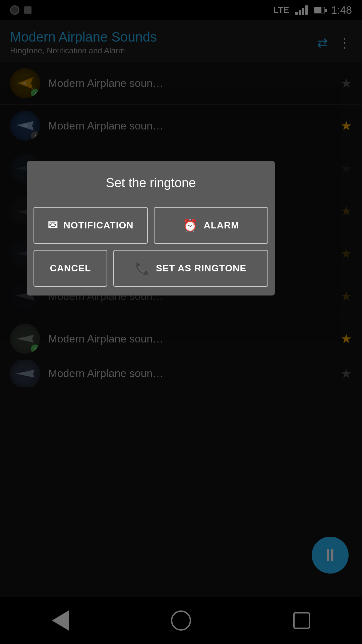 The width and height of the screenshot is (362, 644). I want to click on set-ringtone-label: SET AS RINGTONE, so click(201, 268).